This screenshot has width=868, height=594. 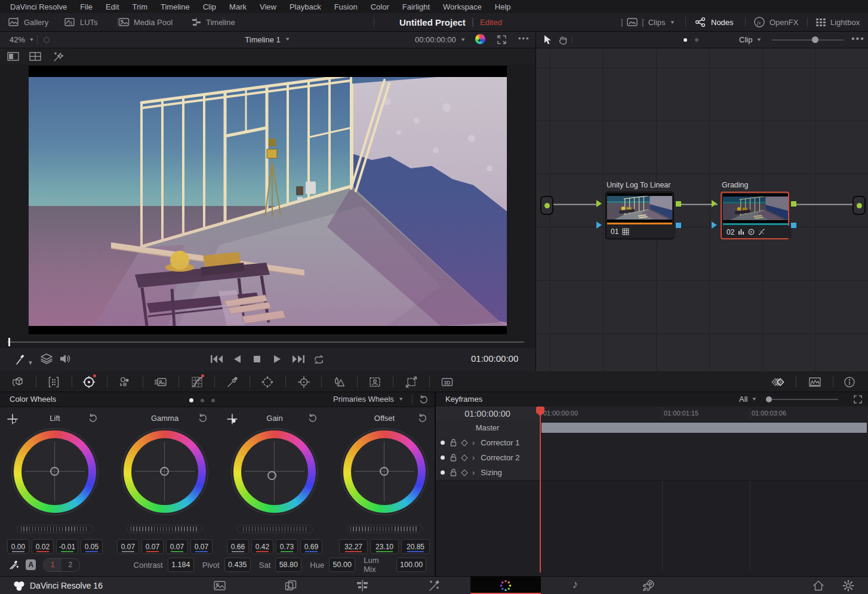 What do you see at coordinates (748, 399) in the screenshot?
I see `keyframes-filter-select: All▼` at bounding box center [748, 399].